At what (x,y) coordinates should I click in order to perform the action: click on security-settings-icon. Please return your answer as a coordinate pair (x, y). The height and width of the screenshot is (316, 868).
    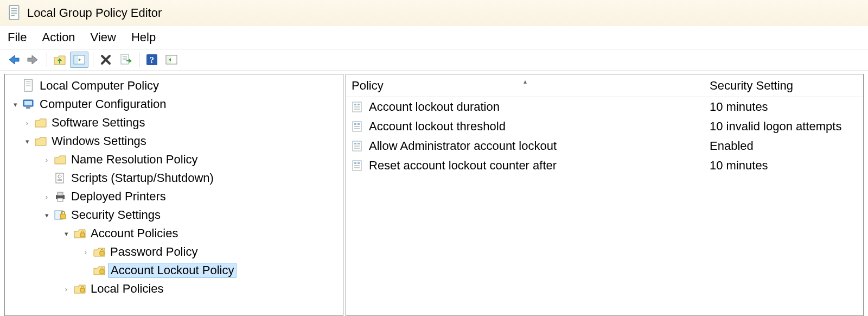
    Looking at the image, I should click on (60, 215).